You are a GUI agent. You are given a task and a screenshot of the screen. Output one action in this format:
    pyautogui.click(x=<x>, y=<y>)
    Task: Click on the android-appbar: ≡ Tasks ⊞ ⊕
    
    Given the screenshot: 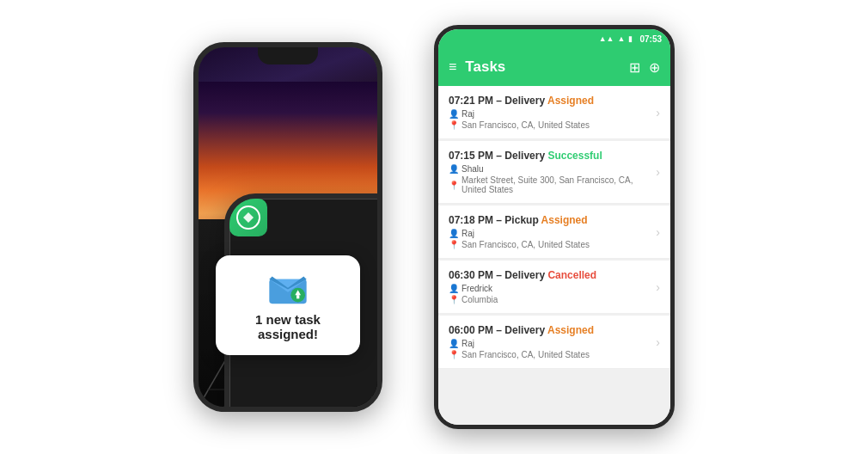 What is the action you would take?
    pyautogui.click(x=554, y=67)
    